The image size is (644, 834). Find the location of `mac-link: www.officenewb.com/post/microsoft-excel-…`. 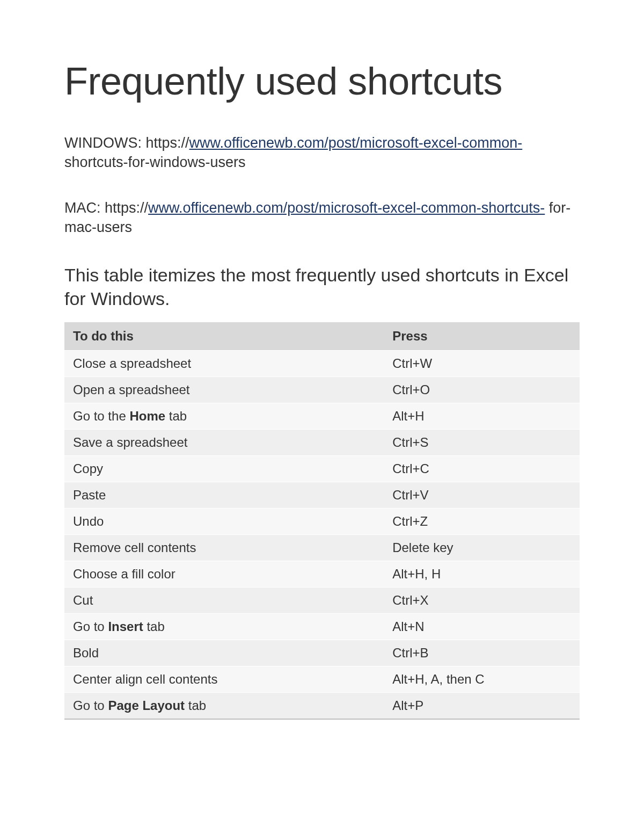

mac-link: www.officenewb.com/post/microsoft-excel-… is located at coordinates (347, 208).